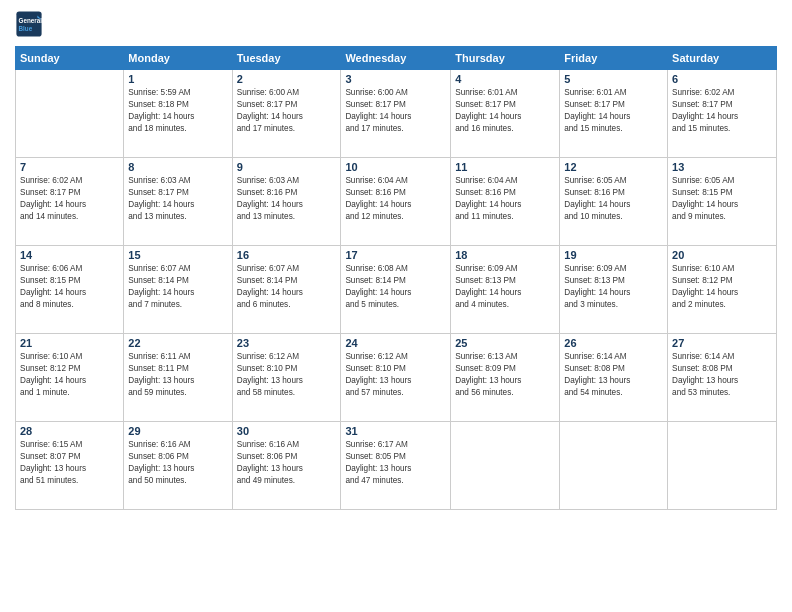 Image resolution: width=792 pixels, height=612 pixels. What do you see at coordinates (396, 290) in the screenshot?
I see `calendar-cell: 17Sunrise: 6:08 AMSunset: 8:14 PMDayligh…` at bounding box center [396, 290].